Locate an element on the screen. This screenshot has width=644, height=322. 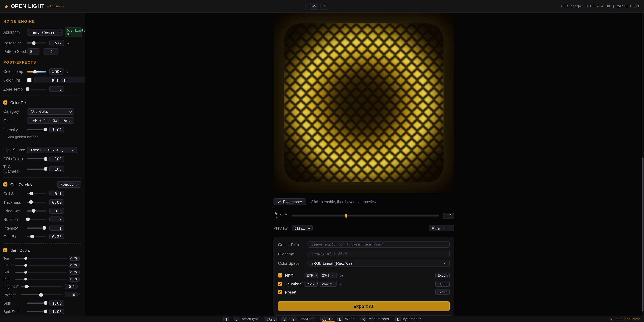
zone-temp-slider is located at coordinates (36, 89).